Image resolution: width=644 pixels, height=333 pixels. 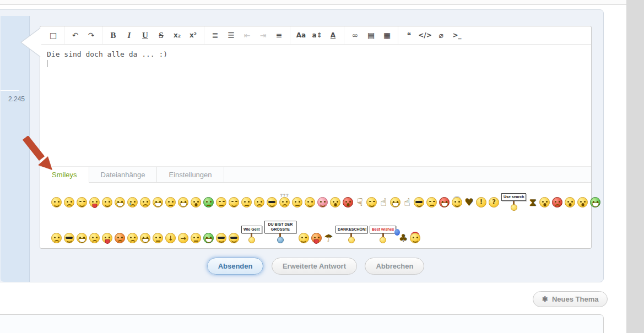 What do you see at coordinates (69, 203) in the screenshot?
I see `frown-smiley` at bounding box center [69, 203].